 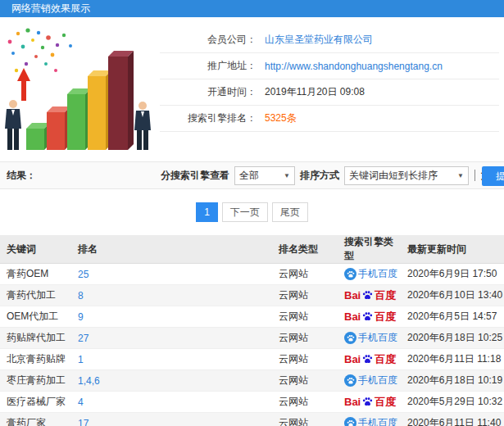 What do you see at coordinates (84, 338) in the screenshot?
I see `rank-link: 27` at bounding box center [84, 338].